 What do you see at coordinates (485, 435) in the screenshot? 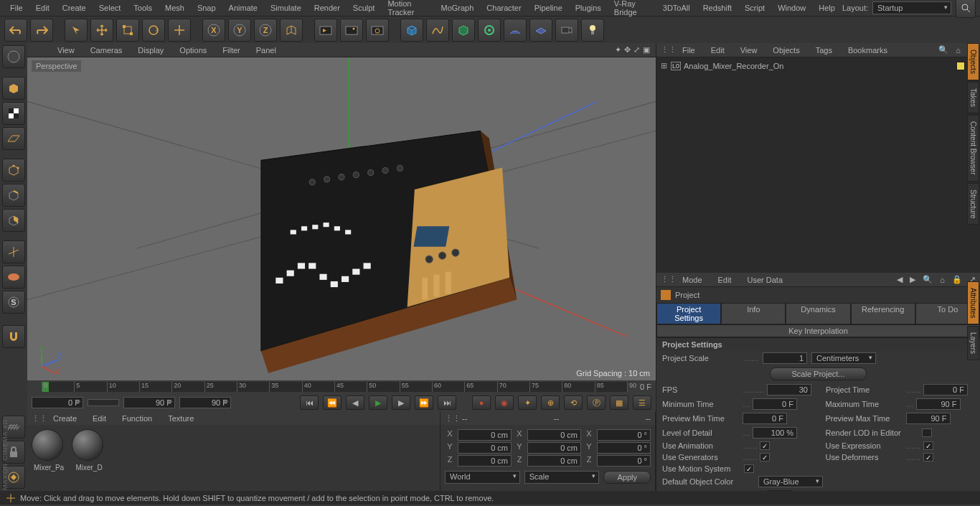
I see `pos-x-field: 0 cm` at bounding box center [485, 435].